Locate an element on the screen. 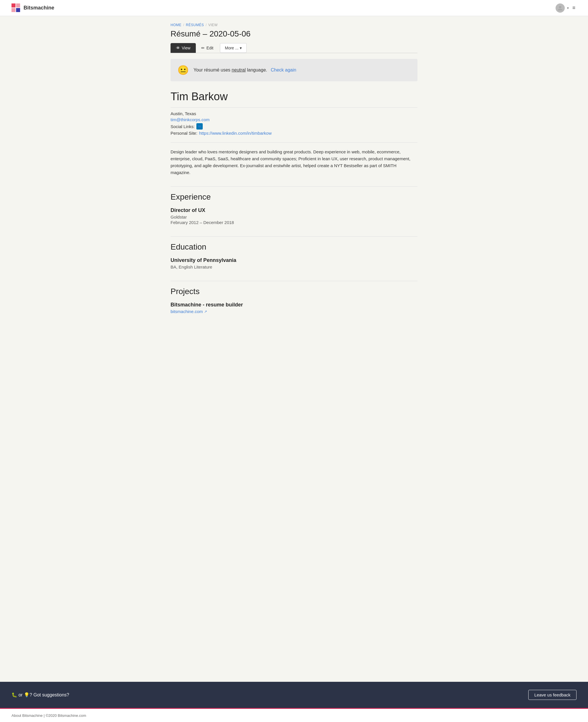 This screenshot has height=722, width=588. alert-text-after: language. is located at coordinates (257, 70).